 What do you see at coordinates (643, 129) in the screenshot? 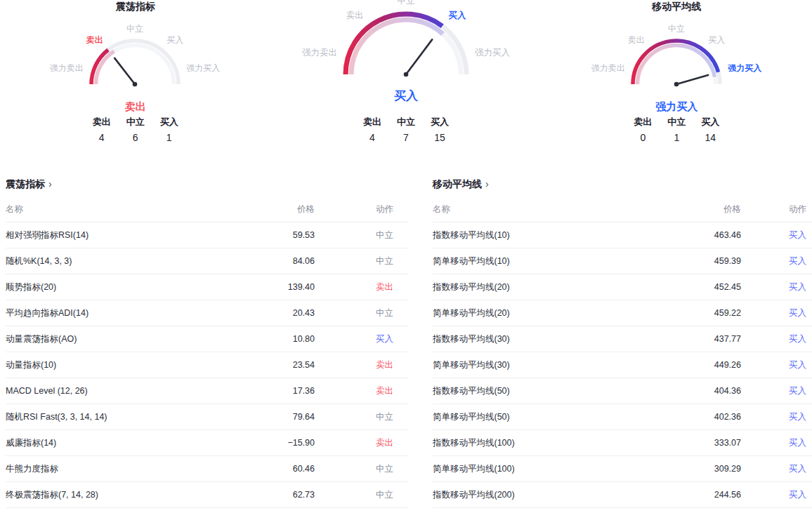
I see `count-sell: 卖出0` at bounding box center [643, 129].